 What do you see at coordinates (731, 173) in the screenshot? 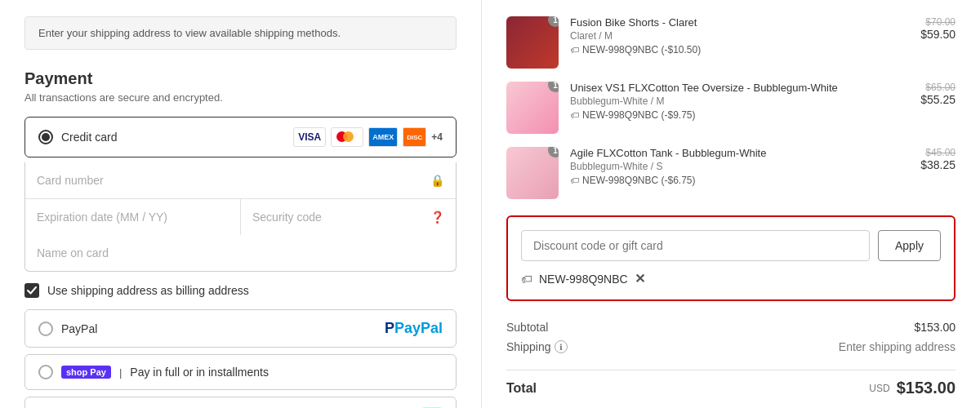
I see `list-item: 1 Agile FLXCotton Tank - Bubblegum-White…` at bounding box center [731, 173].